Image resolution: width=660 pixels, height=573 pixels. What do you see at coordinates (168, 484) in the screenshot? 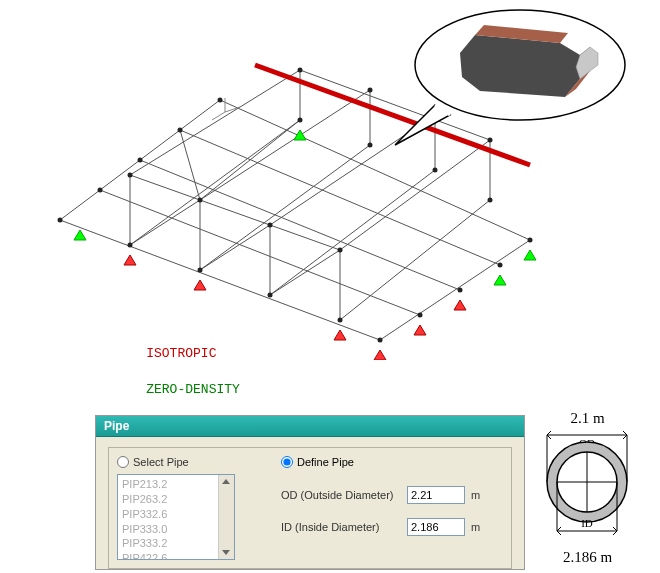
I see `list-item: PIP213.2` at bounding box center [168, 484].